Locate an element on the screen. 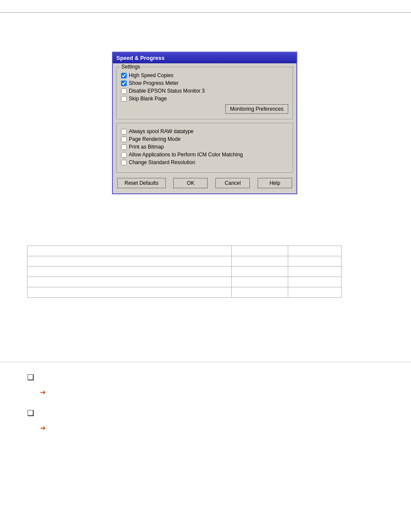 This screenshot has width=411, height=532. allow-icm-label: Allow Applications to Perform ICM Color … is located at coordinates (186, 155).